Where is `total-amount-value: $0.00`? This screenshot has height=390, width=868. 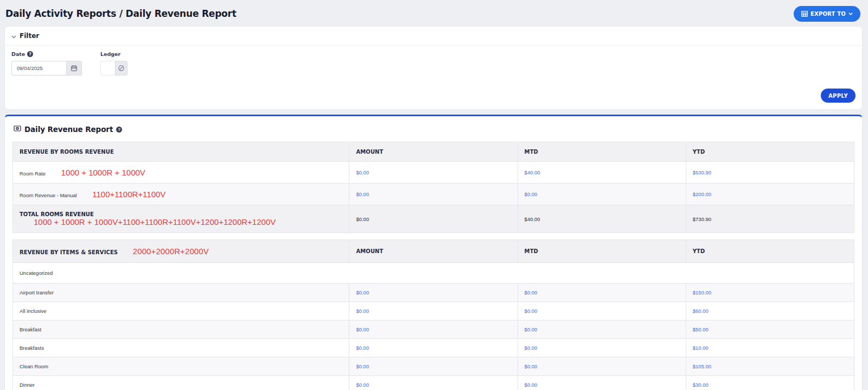 total-amount-value: $0.00 is located at coordinates (362, 219).